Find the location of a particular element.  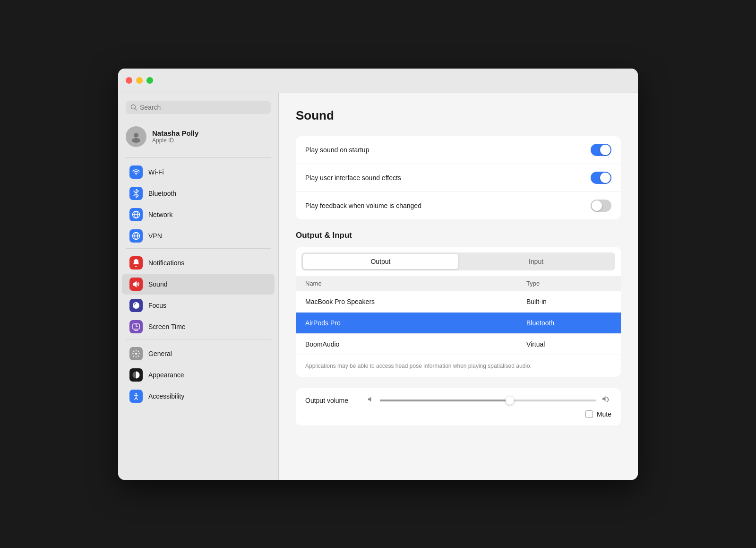

output-input-card: Output Input Name Type MacBook Pro Speak… is located at coordinates (458, 312).